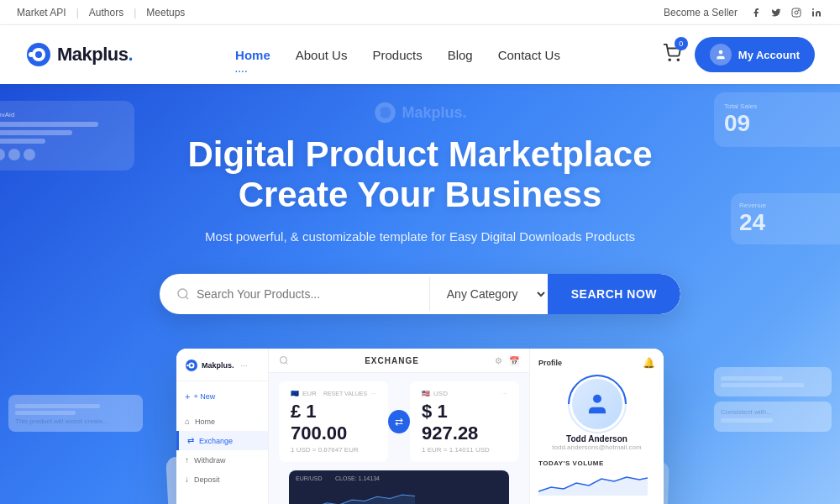  Describe the element at coordinates (222, 370) in the screenshot. I see `dash-logo: Makplus. ···` at that location.